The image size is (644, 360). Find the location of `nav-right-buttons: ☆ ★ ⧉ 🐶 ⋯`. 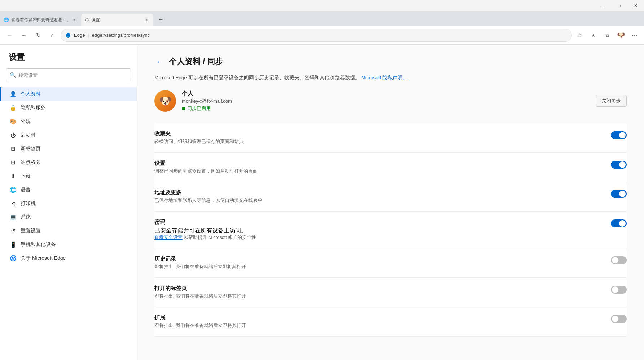

nav-right-buttons: ☆ ★ ⧉ 🐶 ⋯ is located at coordinates (607, 35).